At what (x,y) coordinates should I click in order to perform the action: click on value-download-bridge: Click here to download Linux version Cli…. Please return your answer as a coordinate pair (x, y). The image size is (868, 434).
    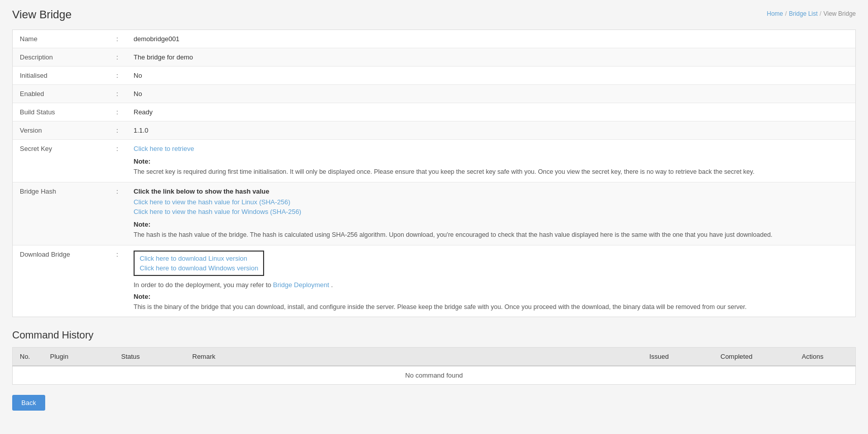
    Looking at the image, I should click on (491, 282).